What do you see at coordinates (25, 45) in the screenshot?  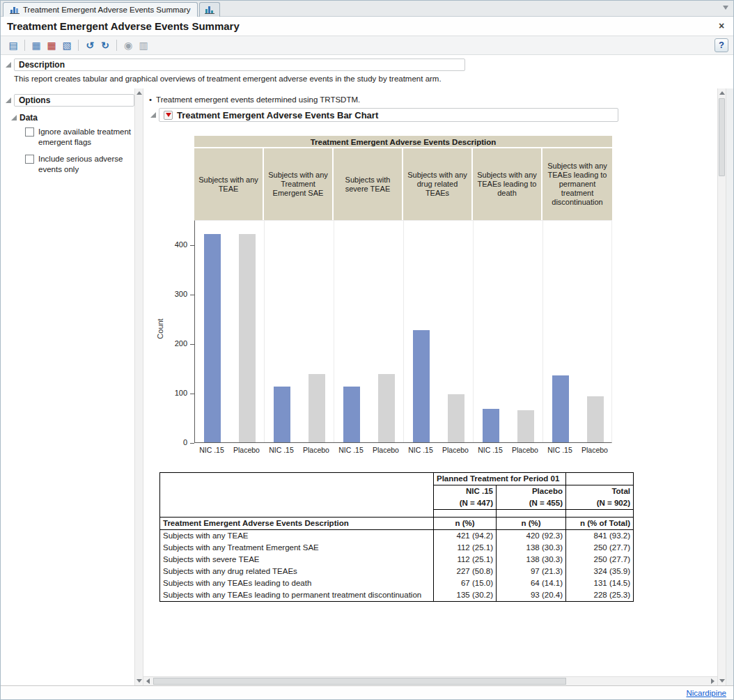 I see `toolbar-separator` at bounding box center [25, 45].